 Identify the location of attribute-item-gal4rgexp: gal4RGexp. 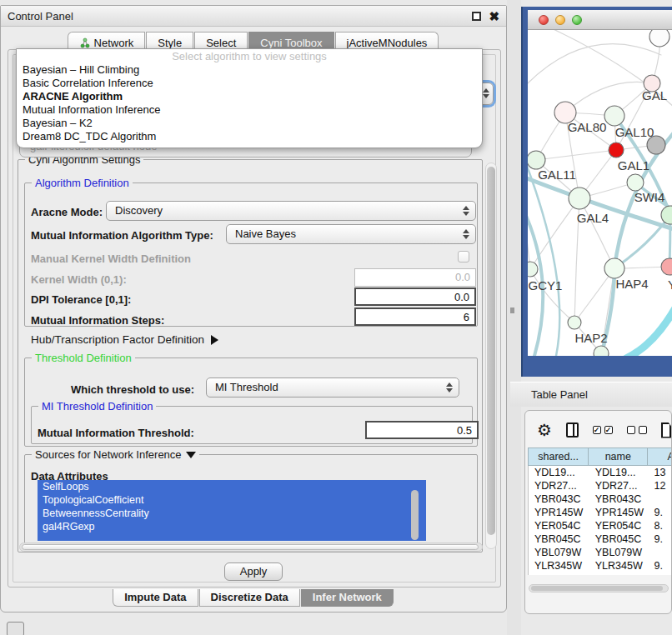
(232, 527).